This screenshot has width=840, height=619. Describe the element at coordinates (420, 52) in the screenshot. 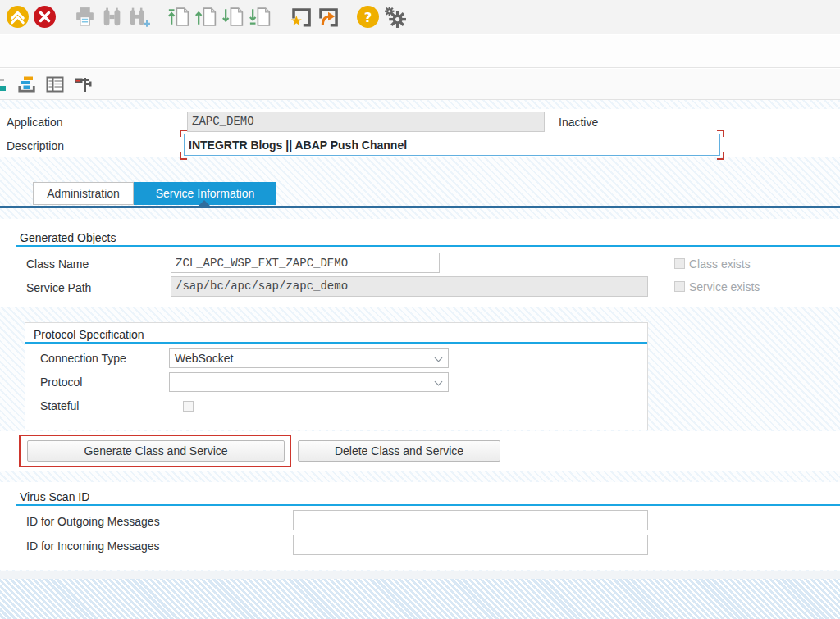

I see `title-strip` at that location.